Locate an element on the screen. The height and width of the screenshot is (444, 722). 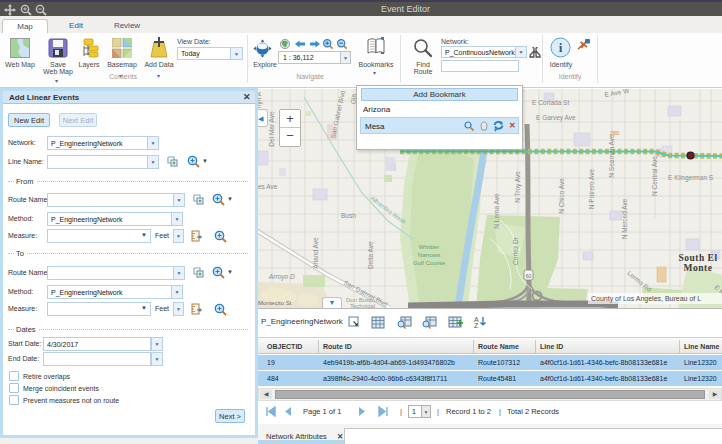
svg-text: Bush is located at coordinates (348, 216).